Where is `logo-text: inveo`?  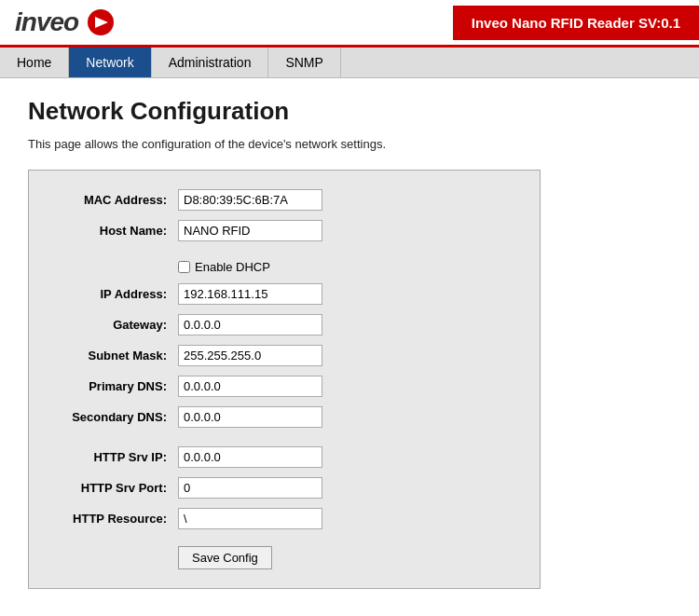
logo-text: inveo is located at coordinates (47, 22).